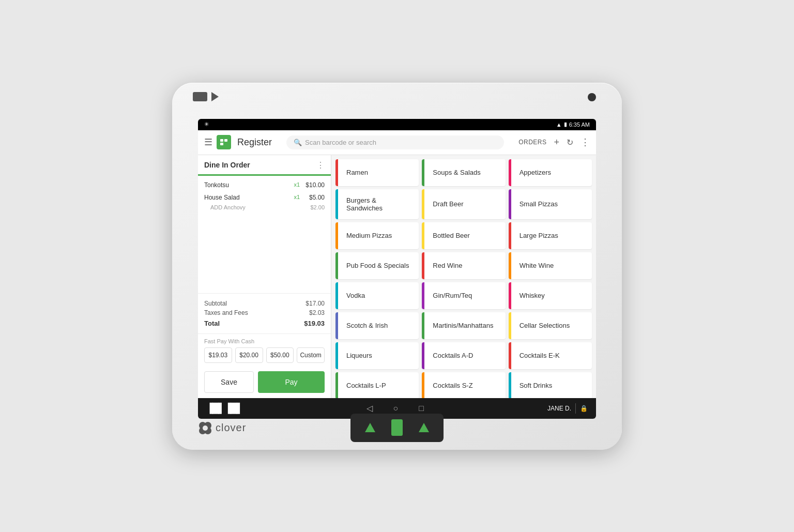  What do you see at coordinates (298, 143) in the screenshot?
I see `search-icon: 🔍` at bounding box center [298, 143].